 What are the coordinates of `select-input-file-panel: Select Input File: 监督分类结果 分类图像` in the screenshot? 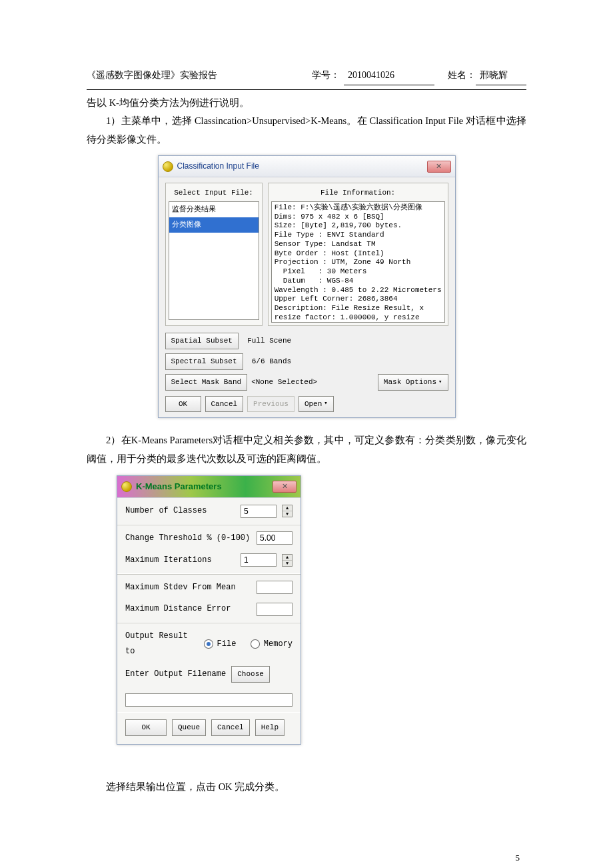 It's located at (214, 255).